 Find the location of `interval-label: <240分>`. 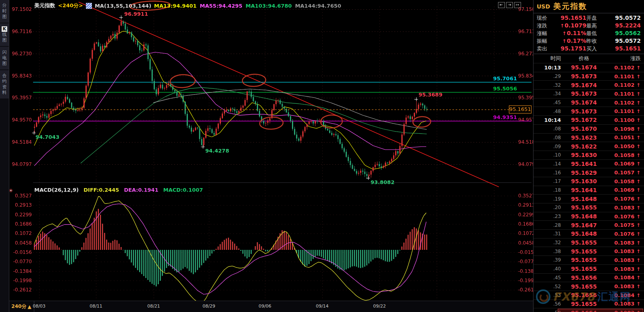

interval-label: <240分> is located at coordinates (71, 6).